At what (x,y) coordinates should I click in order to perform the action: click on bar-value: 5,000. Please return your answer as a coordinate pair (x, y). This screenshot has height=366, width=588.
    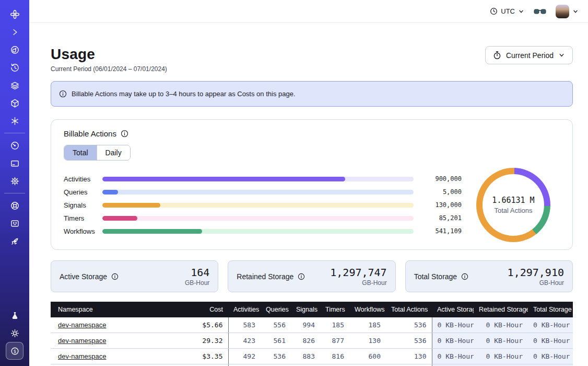
    Looking at the image, I should click on (441, 192).